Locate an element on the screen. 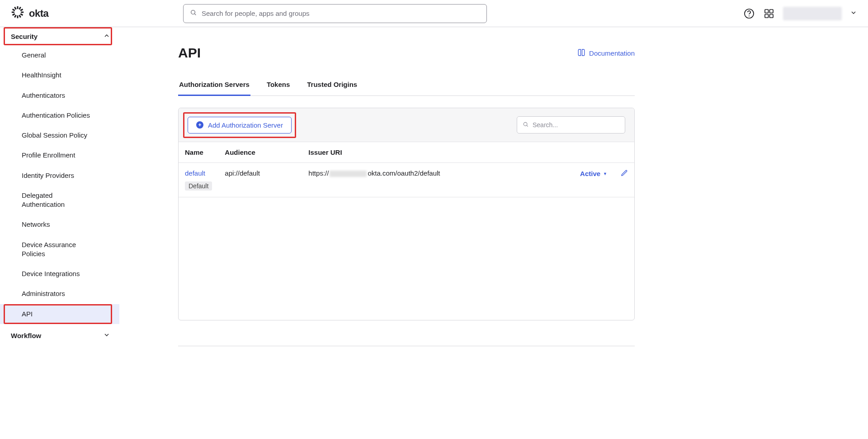 This screenshot has height=439, width=868. user-profile-placeholder is located at coordinates (812, 14).